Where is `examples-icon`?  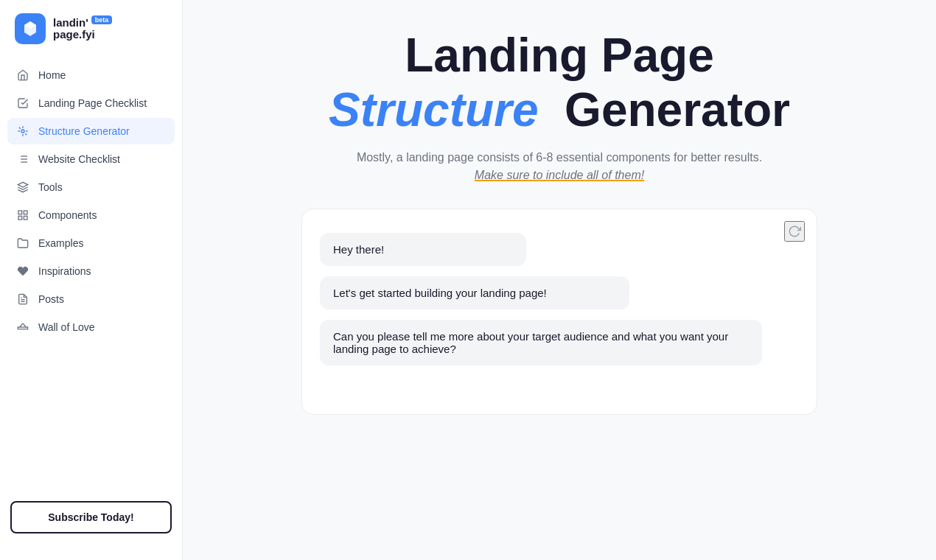
examples-icon is located at coordinates (23, 243).